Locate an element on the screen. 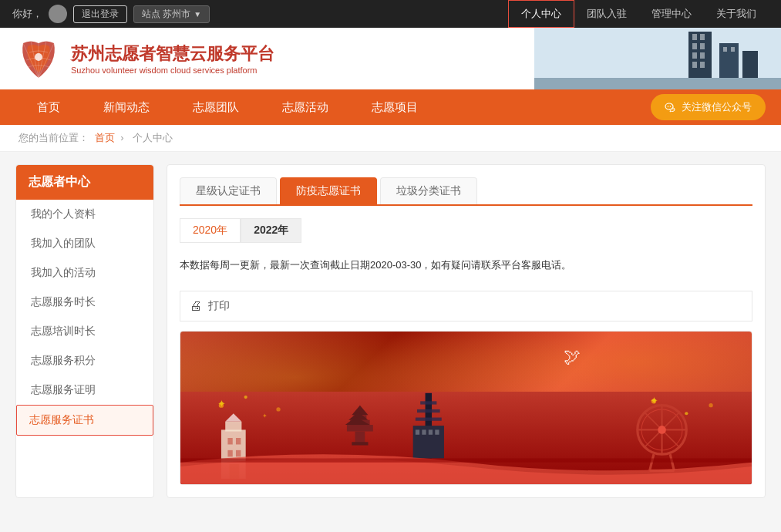 Image resolution: width=781 pixels, height=532 pixels. sidebar-item-certificate: 志愿服务证书 is located at coordinates (85, 420).